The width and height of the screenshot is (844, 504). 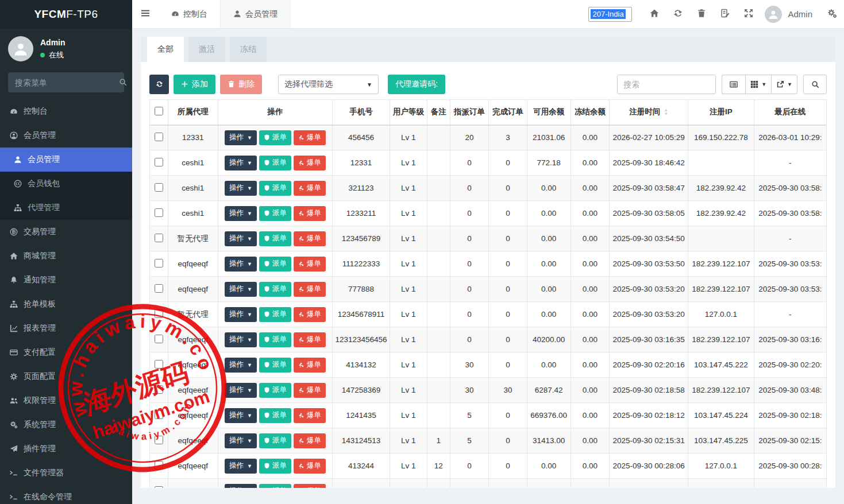 What do you see at coordinates (145, 14) in the screenshot?
I see `sidebar-toggle-button` at bounding box center [145, 14].